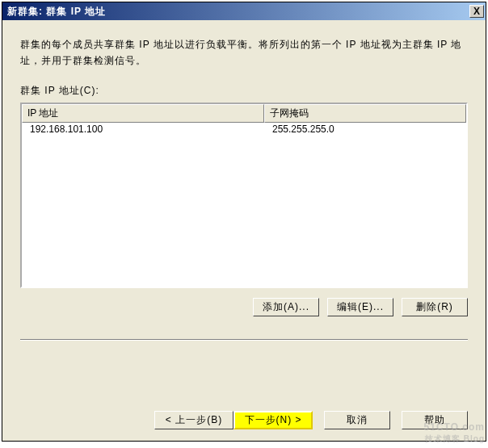 The image size is (488, 448). I want to click on table-row: 192.168.101.100 255.255.255.0, so click(244, 129).